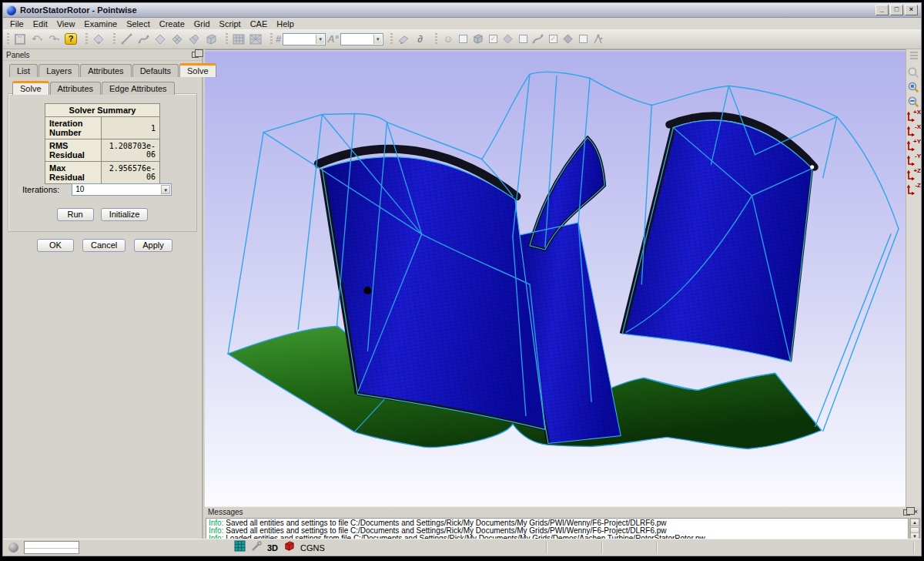 The image size is (924, 561). Describe the element at coordinates (100, 24) in the screenshot. I see `menu-examine: Examine` at that location.